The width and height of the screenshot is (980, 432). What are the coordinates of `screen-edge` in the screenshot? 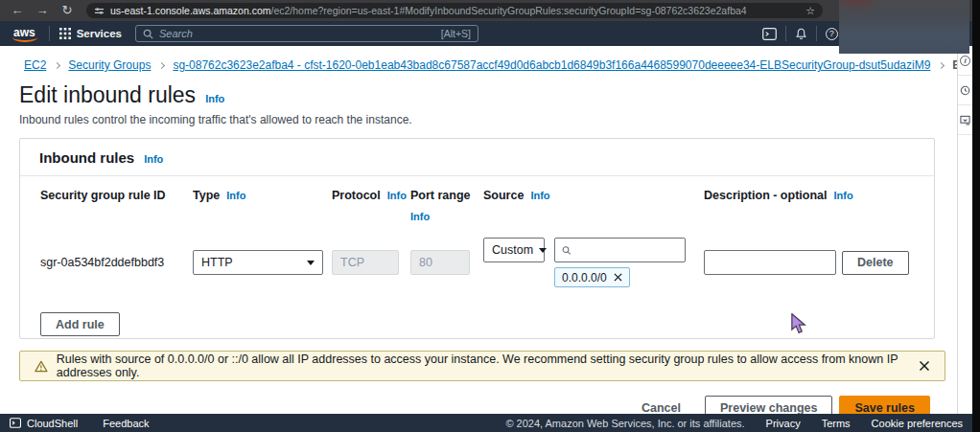 It's located at (976, 216).